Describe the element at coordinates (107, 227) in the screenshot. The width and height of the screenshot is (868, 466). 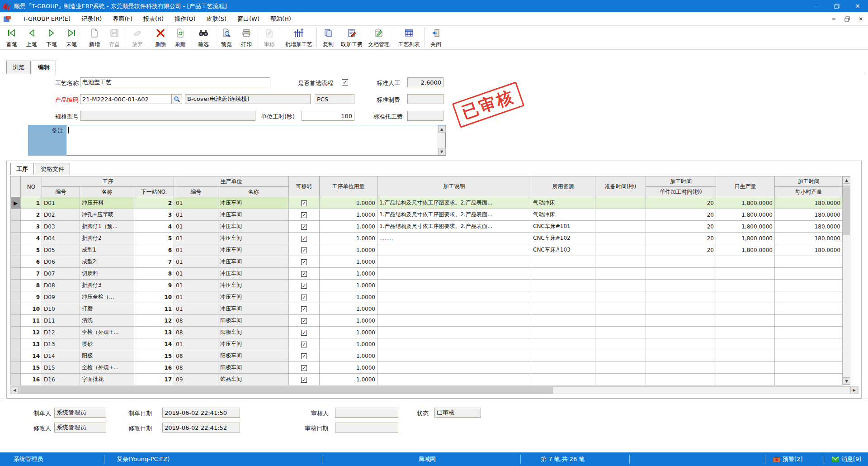
I see `process-name-cell: 折脚仔1（预...` at that location.